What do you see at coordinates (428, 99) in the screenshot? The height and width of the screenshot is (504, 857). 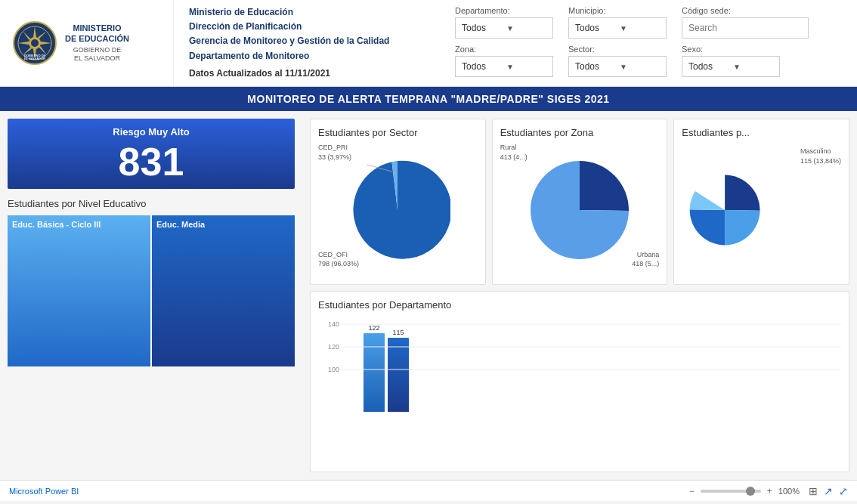 I see `main-banner: MONITOREO DE ALERTA TEMPRANA "MADRE/PADR…` at bounding box center [428, 99].